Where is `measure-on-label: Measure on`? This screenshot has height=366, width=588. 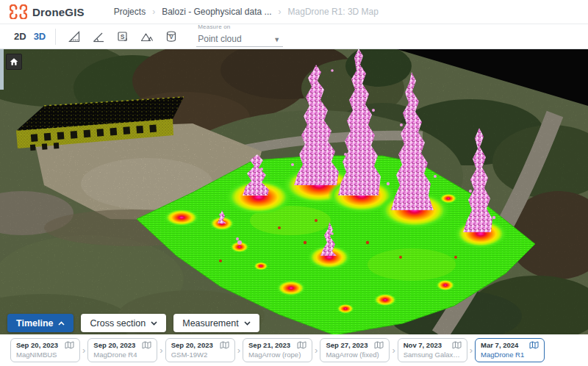
measure-on-label: Measure on is located at coordinates (214, 26).